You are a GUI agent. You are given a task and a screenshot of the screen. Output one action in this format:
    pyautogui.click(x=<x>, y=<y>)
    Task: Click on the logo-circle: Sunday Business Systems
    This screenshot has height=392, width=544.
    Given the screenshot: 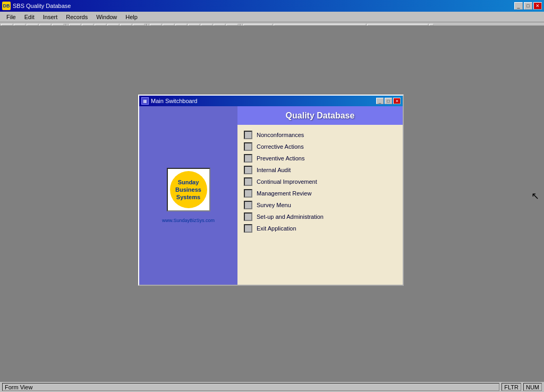 What is the action you would take?
    pyautogui.click(x=189, y=190)
    